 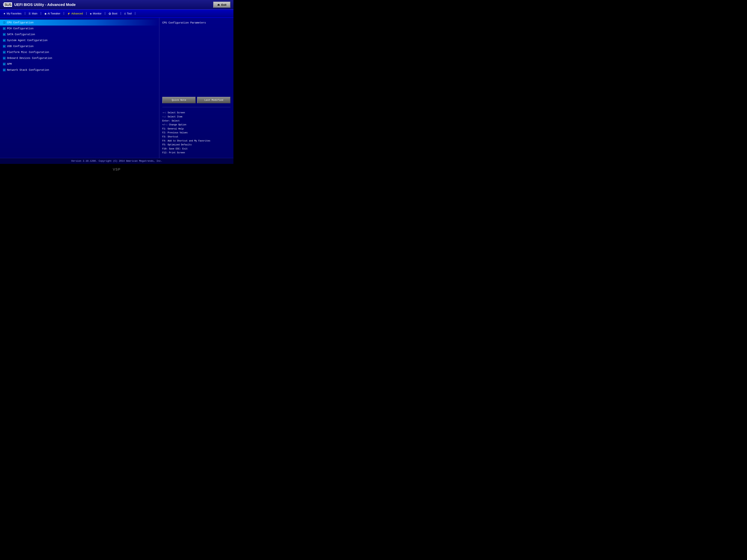 What do you see at coordinates (197, 121) in the screenshot?
I see `keybind-enter: Enter: Select` at bounding box center [197, 121].